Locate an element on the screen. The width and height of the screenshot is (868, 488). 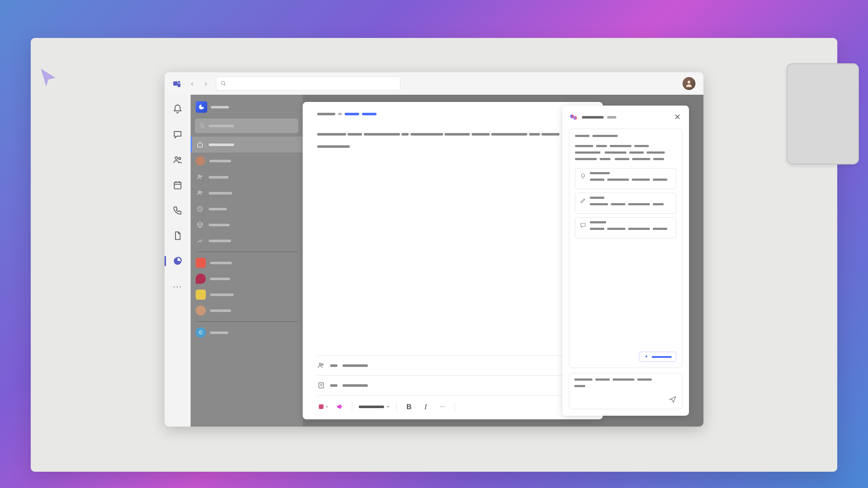
cube-icon is located at coordinates (200, 225).